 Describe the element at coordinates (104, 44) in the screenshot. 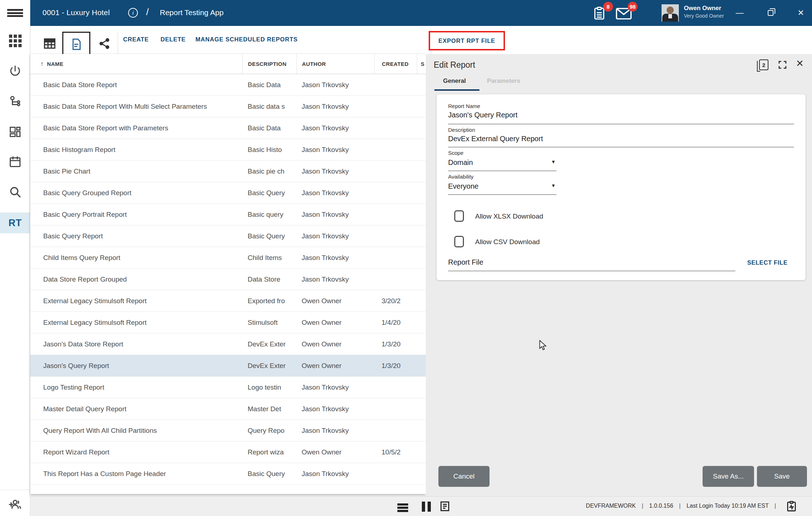

I see `share-button` at that location.